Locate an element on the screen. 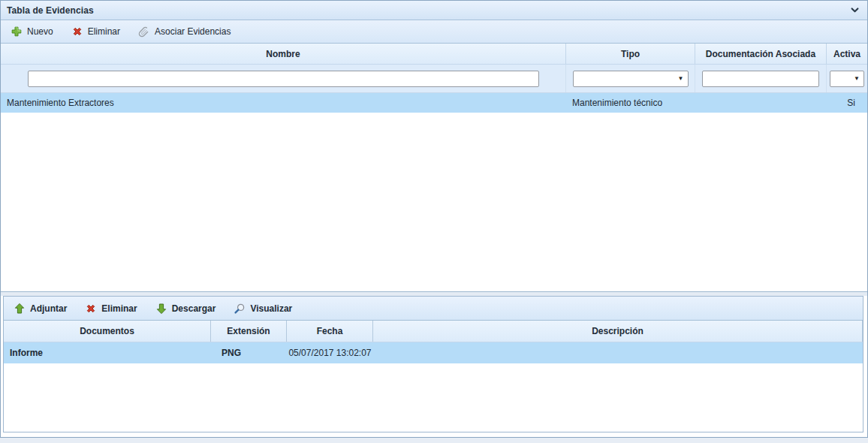 This screenshot has width=868, height=443. evidence-row: Mantenimiento Extractores Mantenimiento … is located at coordinates (434, 103).